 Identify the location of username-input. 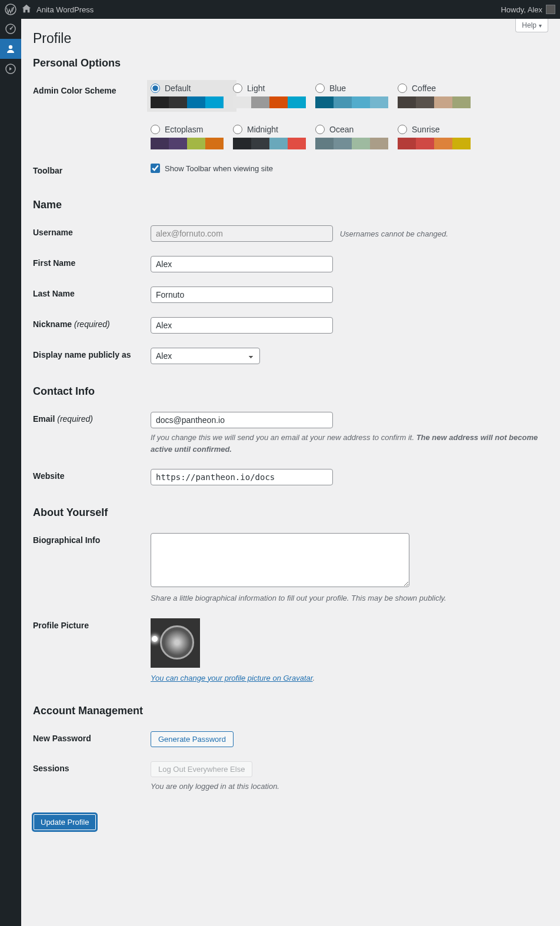
(242, 234).